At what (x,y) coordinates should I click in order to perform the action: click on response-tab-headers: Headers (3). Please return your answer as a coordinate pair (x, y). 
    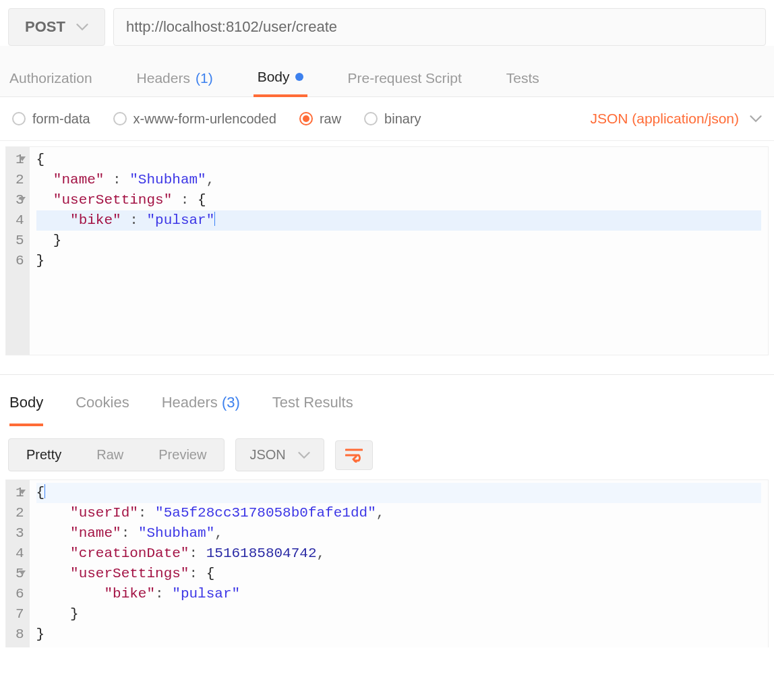
    Looking at the image, I should click on (201, 410).